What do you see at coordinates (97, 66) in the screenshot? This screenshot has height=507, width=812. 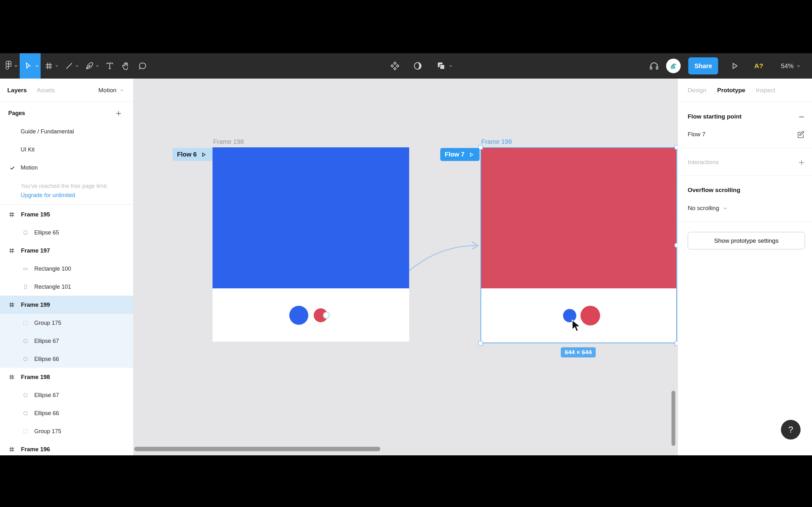 I see `pen-tool-chevron` at bounding box center [97, 66].